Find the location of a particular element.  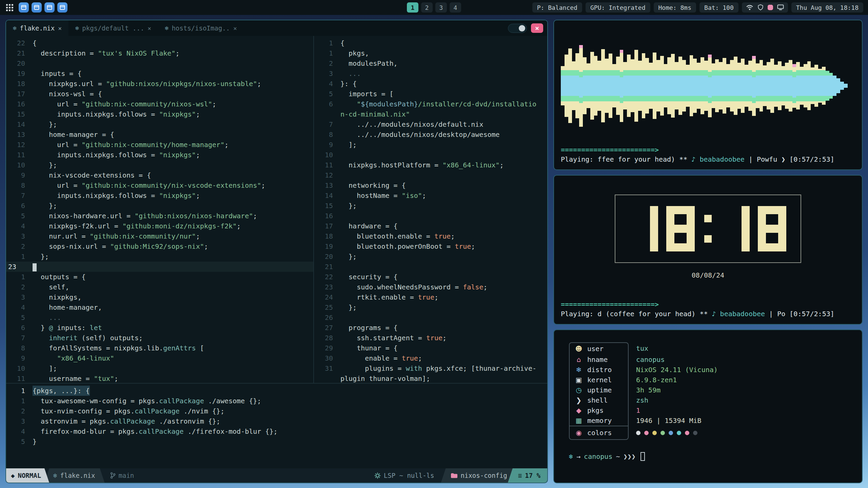

code-line: 17 nixos-wsl = { is located at coordinates (160, 94).